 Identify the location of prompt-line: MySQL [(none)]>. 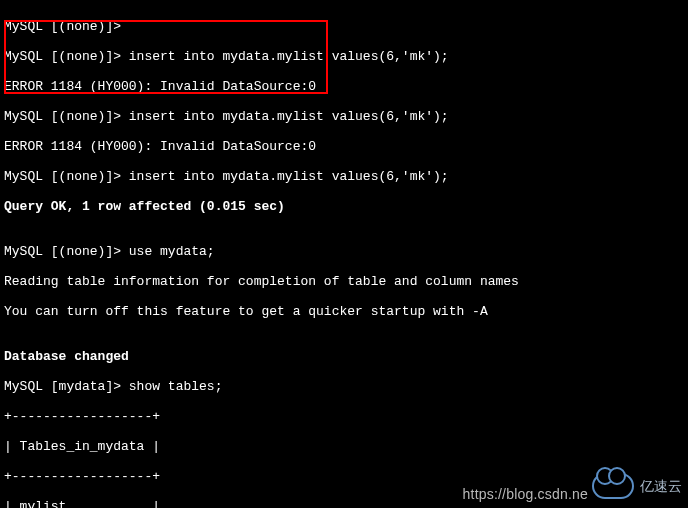
(344, 26).